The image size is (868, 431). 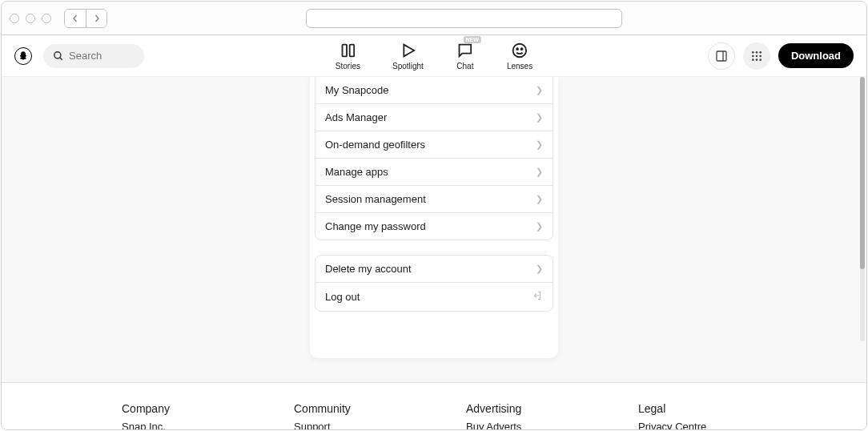 What do you see at coordinates (434, 269) in the screenshot?
I see `row-delete-account: Delete my account ❯` at bounding box center [434, 269].